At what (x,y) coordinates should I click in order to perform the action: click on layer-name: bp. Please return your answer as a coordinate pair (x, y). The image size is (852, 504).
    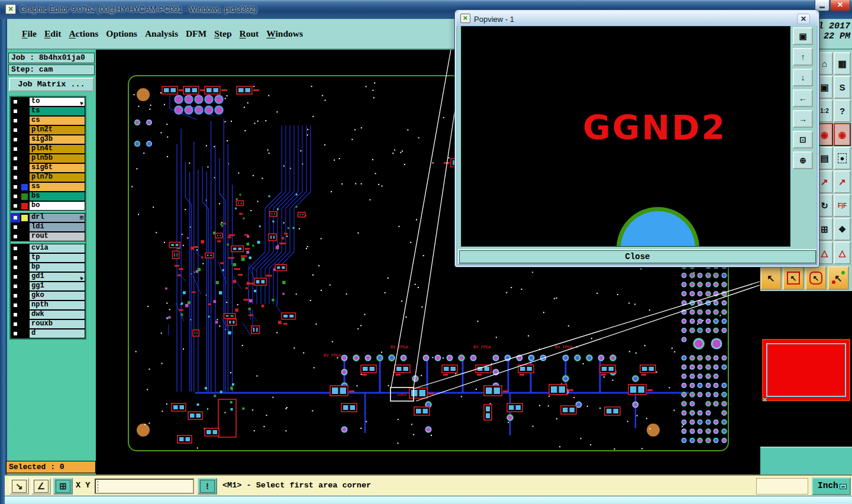
    Looking at the image, I should click on (57, 267).